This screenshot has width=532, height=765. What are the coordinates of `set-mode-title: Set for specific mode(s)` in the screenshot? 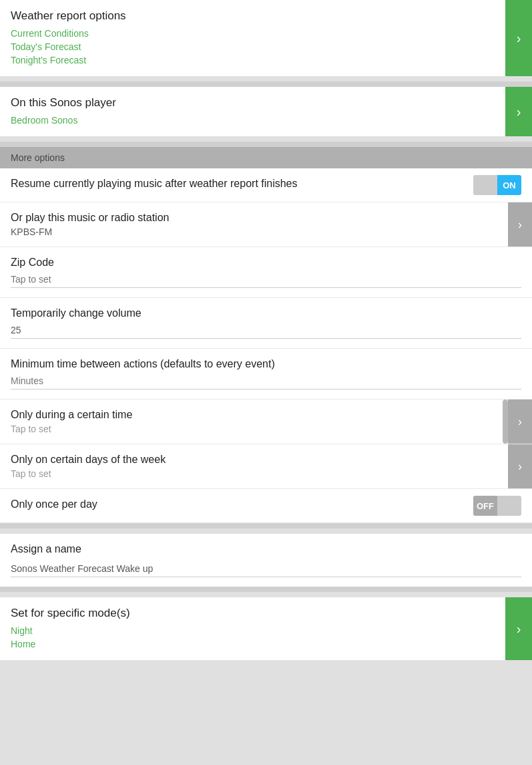 It's located at (252, 611).